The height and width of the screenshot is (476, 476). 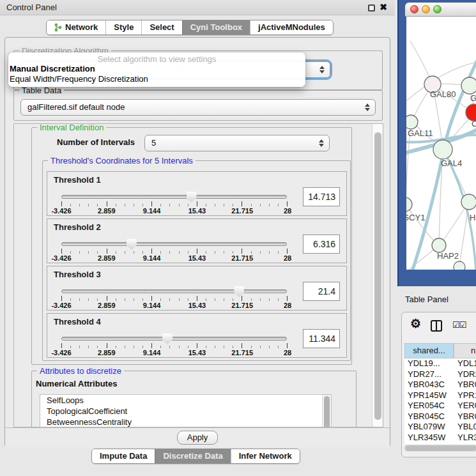 What do you see at coordinates (473, 217) in the screenshot?
I see `network-node-label: H` at bounding box center [473, 217].